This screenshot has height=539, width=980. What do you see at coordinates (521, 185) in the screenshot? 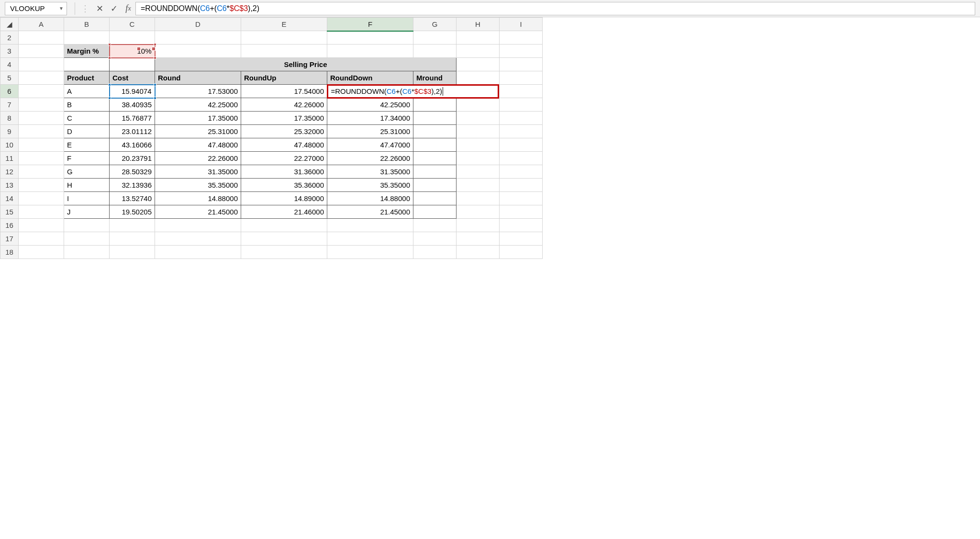
I see `cell-I13` at bounding box center [521, 185].